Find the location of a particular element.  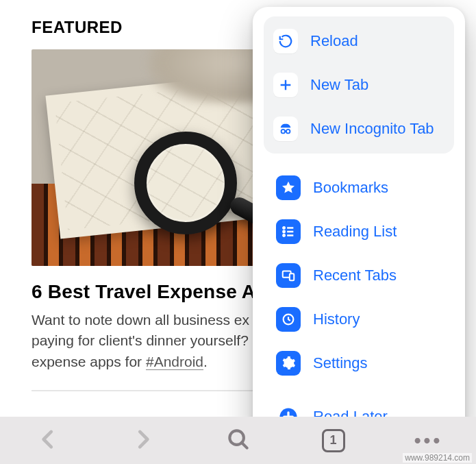

article-desc-line1: Want to note down all business ex is located at coordinates (140, 319).